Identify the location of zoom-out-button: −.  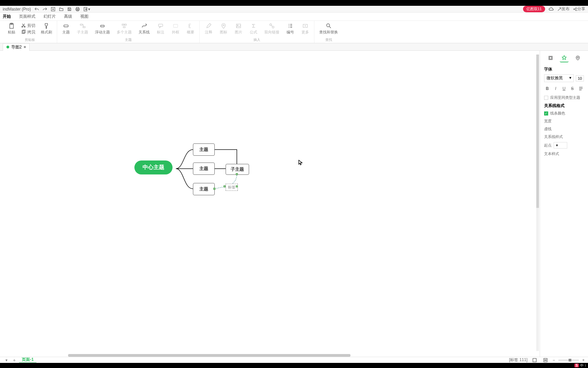
(554, 360).